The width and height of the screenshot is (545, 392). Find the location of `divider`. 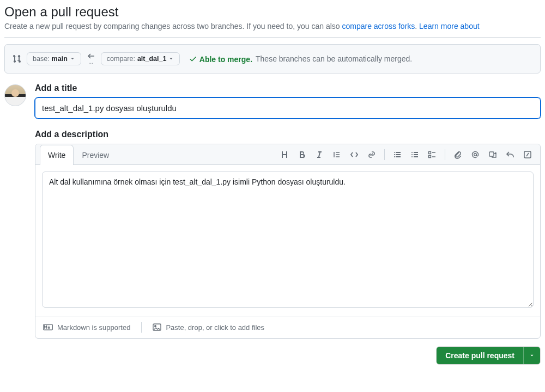

divider is located at coordinates (272, 37).